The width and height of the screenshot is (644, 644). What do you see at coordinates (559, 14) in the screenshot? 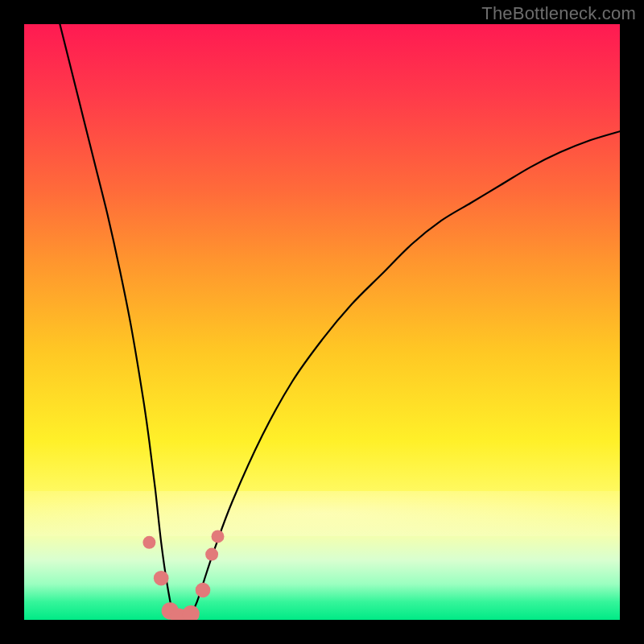
I see `watermark-text: TheBottleneck.com` at bounding box center [559, 14].